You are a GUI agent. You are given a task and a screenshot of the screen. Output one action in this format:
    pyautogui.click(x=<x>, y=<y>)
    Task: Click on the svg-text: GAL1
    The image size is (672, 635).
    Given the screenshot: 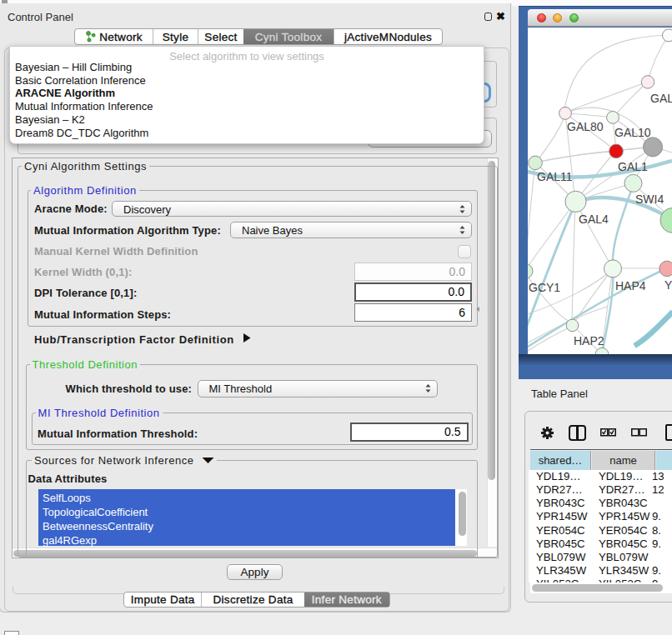 What is the action you would take?
    pyautogui.click(x=633, y=167)
    